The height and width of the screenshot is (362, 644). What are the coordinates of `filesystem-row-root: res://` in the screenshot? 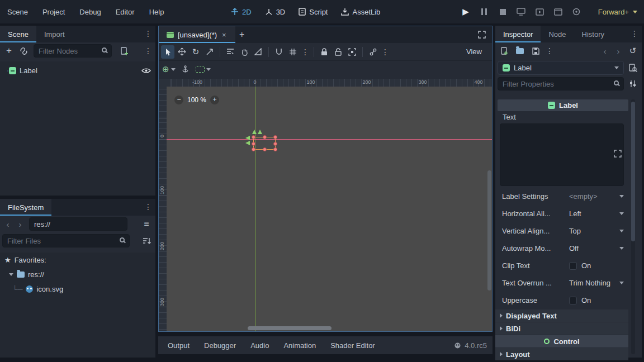 It's located at (78, 274).